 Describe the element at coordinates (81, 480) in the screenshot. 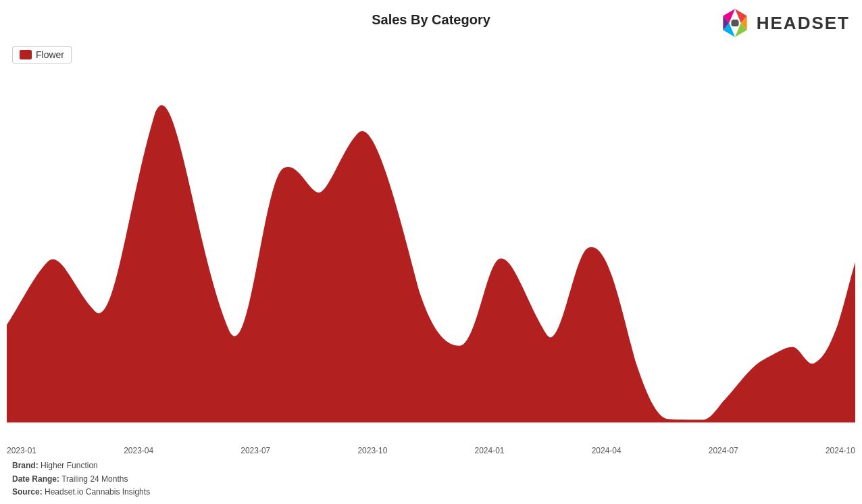

I see `footer-date-range: Date Range: Trailing 24 Months` at that location.